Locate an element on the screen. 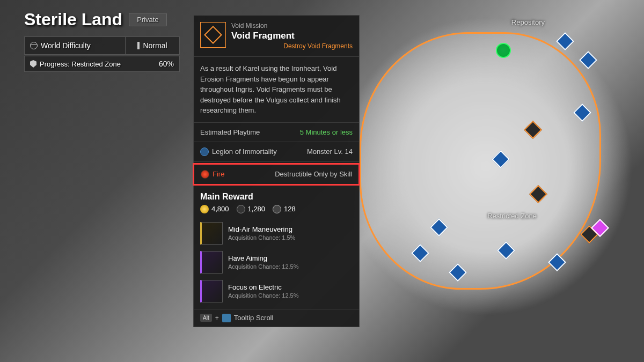  playtime-row: Estimated Playtime 5 Minutes or less is located at coordinates (276, 132).